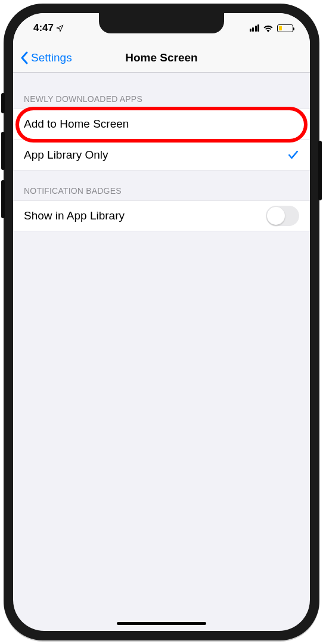 The height and width of the screenshot is (644, 323). What do you see at coordinates (285, 29) in the screenshot?
I see `battery-icon` at bounding box center [285, 29].